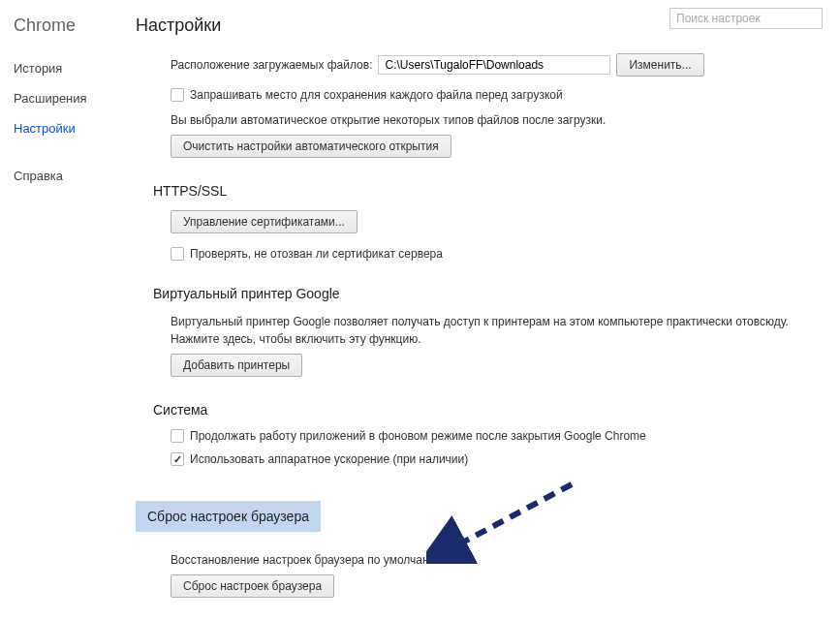 The image size is (840, 620). What do you see at coordinates (746, 18) in the screenshot?
I see `search-input` at bounding box center [746, 18].